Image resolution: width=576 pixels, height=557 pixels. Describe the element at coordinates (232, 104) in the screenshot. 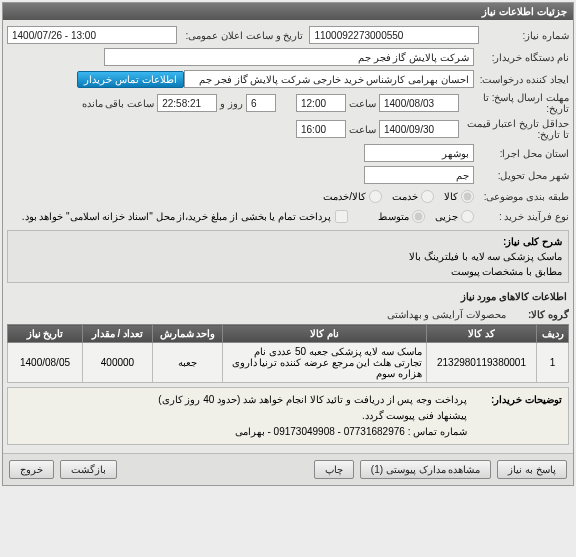

I see `days-label: روز و` at that location.